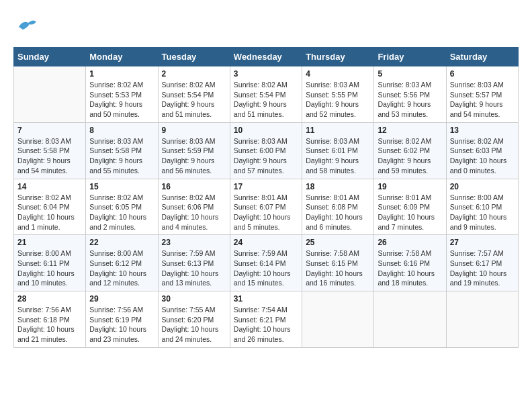 Image resolution: width=532 pixels, height=411 pixels. Describe the element at coordinates (482, 242) in the screenshot. I see `day-number: 27` at that location.